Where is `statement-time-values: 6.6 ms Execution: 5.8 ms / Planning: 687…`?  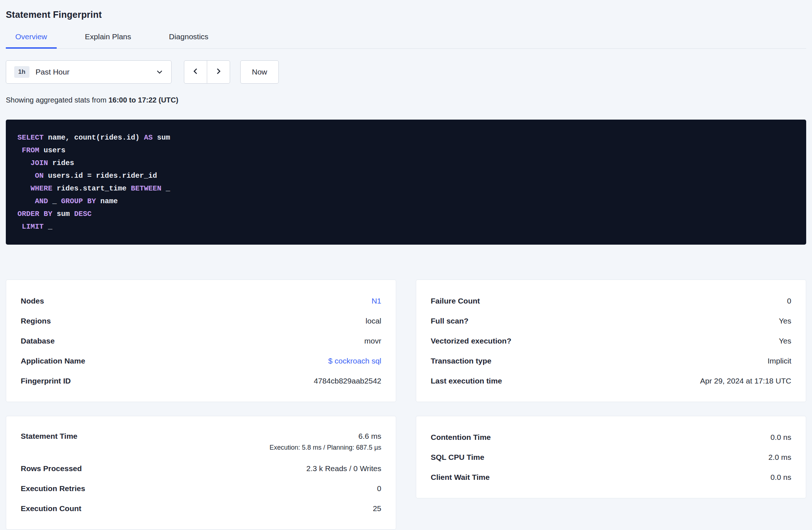
statement-time-values: 6.6 ms Execution: 5.8 ms / Planning: 687… is located at coordinates (325, 442).